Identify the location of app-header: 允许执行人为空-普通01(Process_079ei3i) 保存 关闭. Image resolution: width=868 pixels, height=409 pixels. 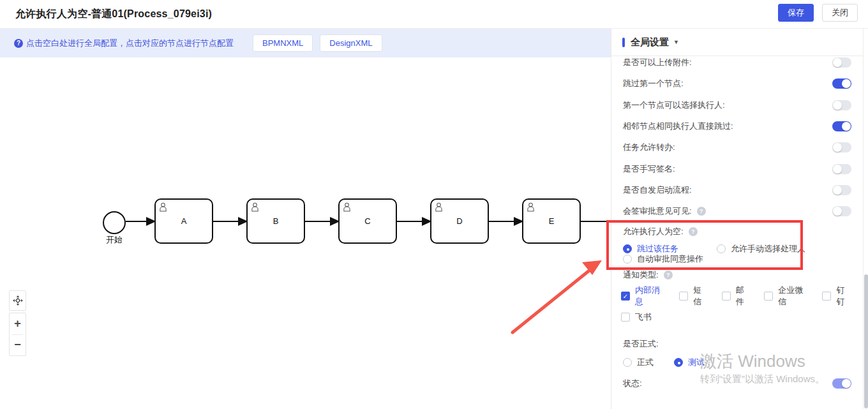
(434, 14).